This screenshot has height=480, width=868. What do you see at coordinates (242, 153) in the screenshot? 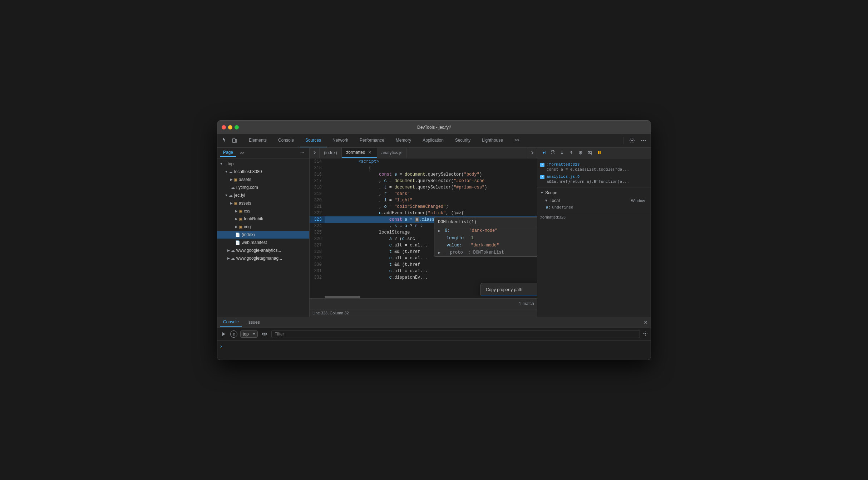
I see `panel-more-icon: >>` at bounding box center [242, 153].